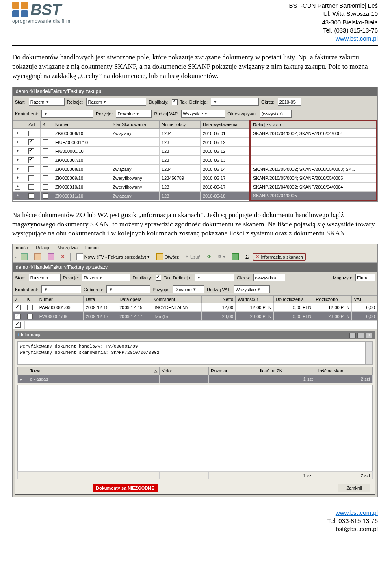  Describe the element at coordinates (61, 290) in the screenshot. I see `f2-kontr` at that location.